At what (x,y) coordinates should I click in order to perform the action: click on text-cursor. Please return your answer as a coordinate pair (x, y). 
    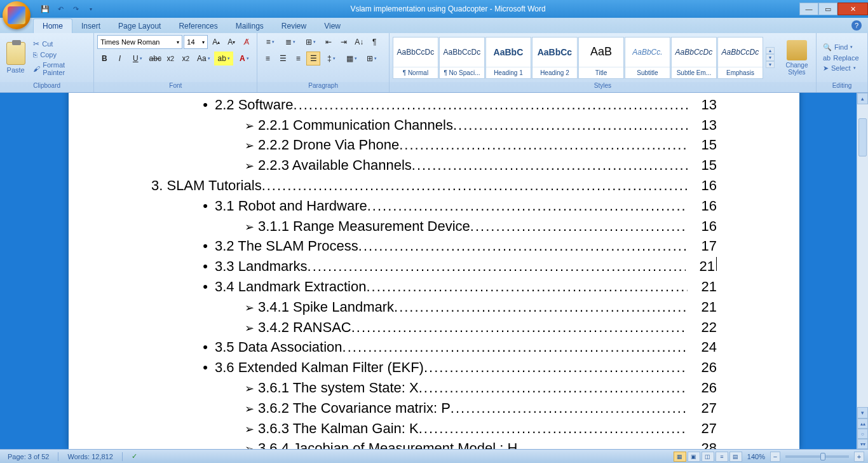
    Looking at the image, I should click on (717, 264).